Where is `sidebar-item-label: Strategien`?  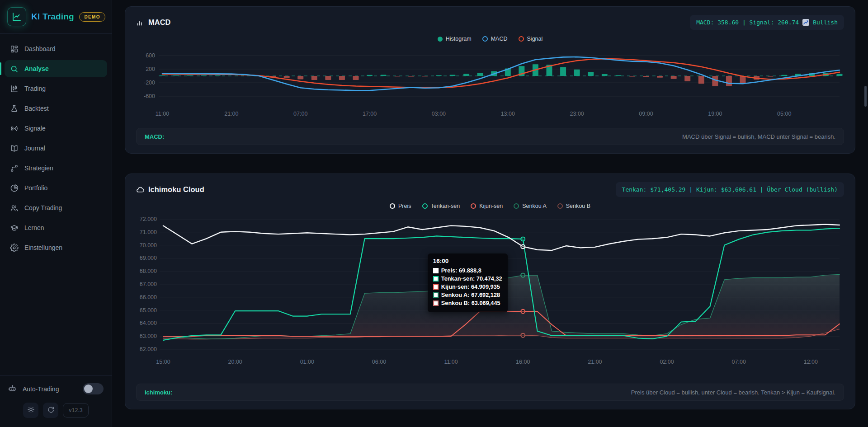
sidebar-item-label: Strategien is located at coordinates (39, 168).